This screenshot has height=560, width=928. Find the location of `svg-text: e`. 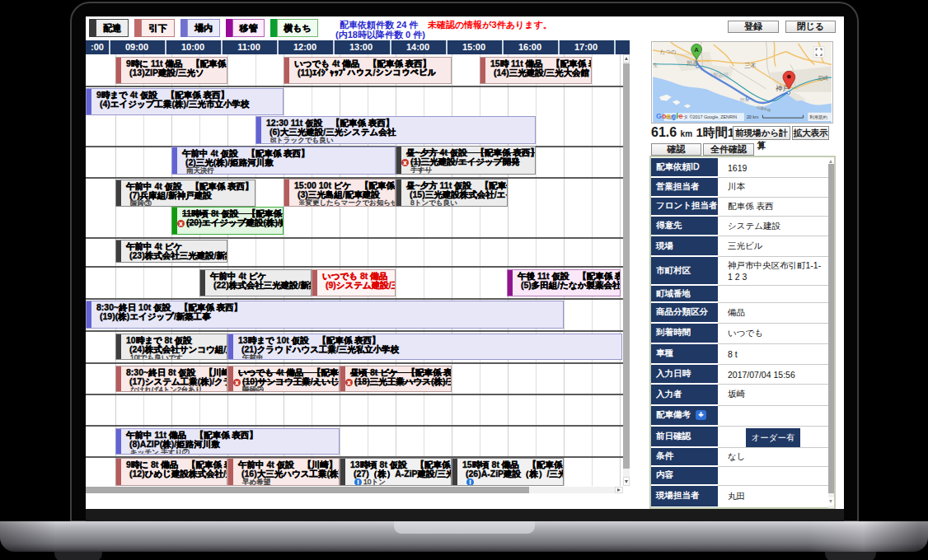

svg-text: e is located at coordinates (681, 116).